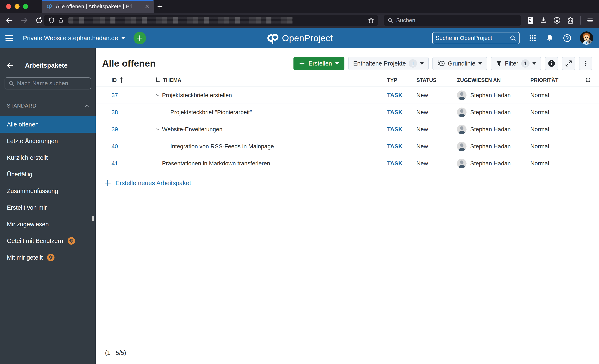  I want to click on project-select: Private Website stephan.hadan.de, so click(74, 38).